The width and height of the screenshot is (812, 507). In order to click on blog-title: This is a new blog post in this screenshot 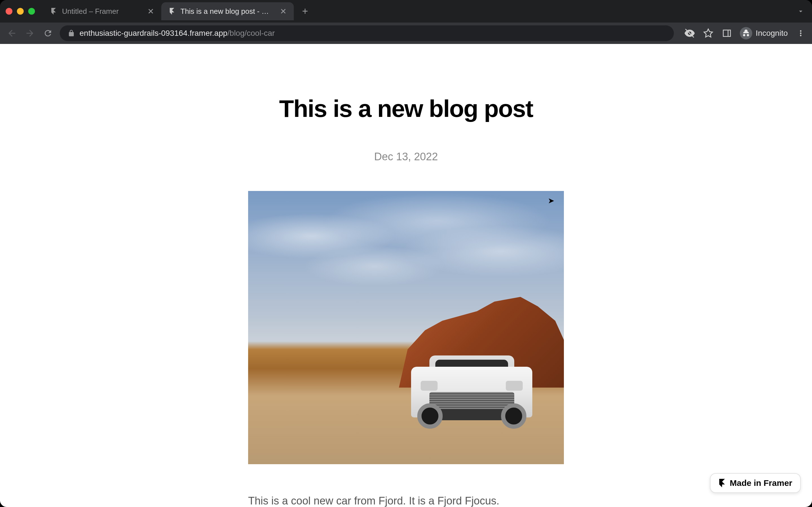, I will do `click(406, 109)`.